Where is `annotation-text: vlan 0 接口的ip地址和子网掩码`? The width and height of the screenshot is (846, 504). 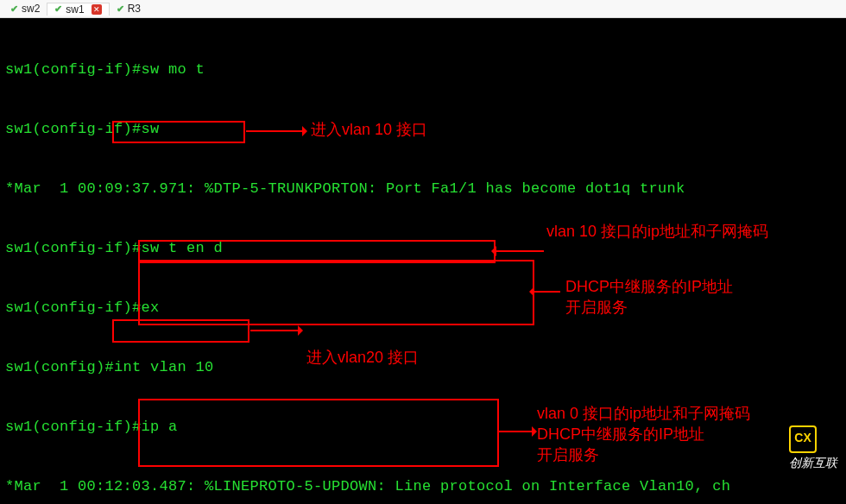
annotation-text: vlan 0 接口的ip地址和子网掩码 is located at coordinates (644, 414).